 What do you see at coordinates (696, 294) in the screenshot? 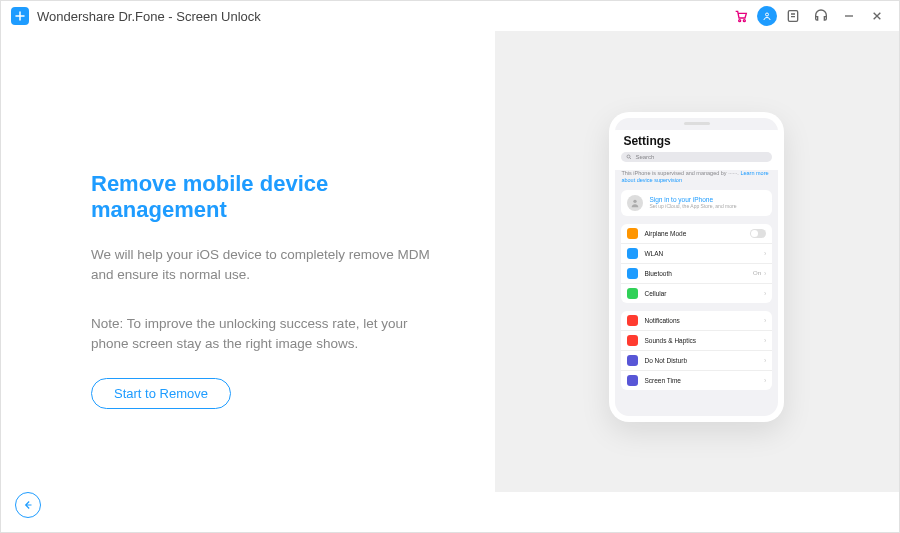
I see `row-cellular: Cellular ›` at bounding box center [696, 294].